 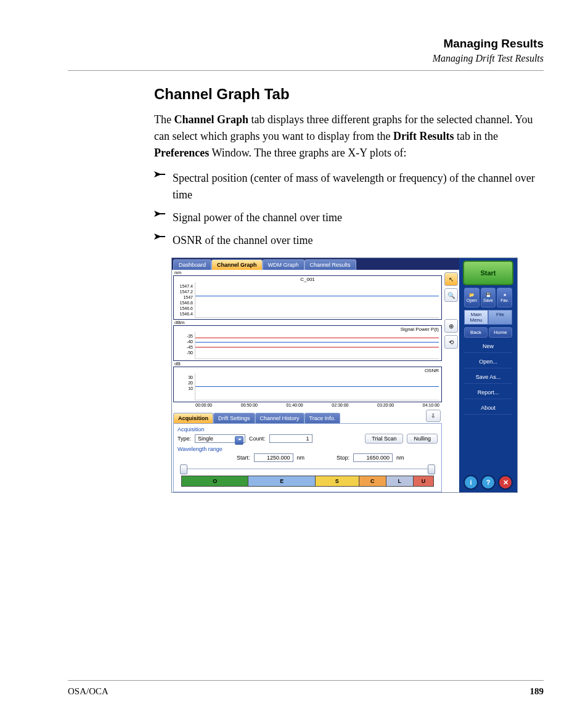 I want to click on menu-report: Report..., so click(x=488, y=393).